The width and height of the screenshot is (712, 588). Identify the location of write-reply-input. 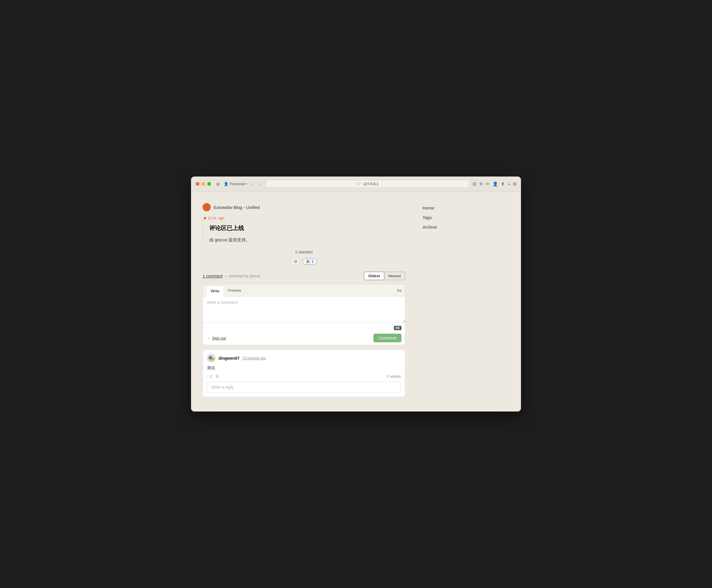
(304, 387).